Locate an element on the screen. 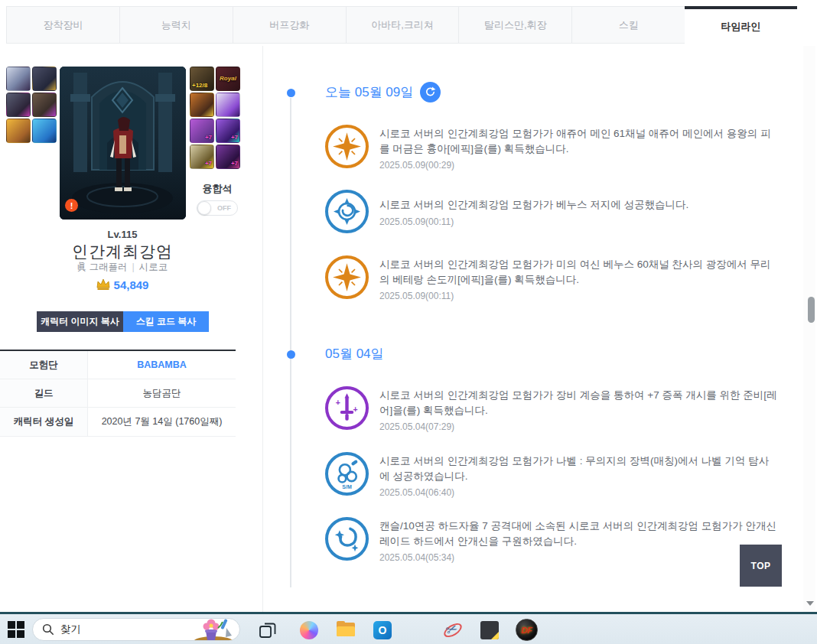 This screenshot has height=644, width=817. fusion-stone-toggle: OFF is located at coordinates (217, 208).